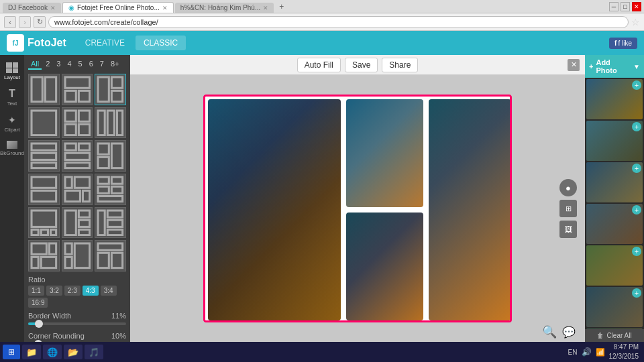 This screenshot has height=362, width=644. Describe the element at coordinates (614, 328) in the screenshot. I see `photo-item-7: +` at that location.